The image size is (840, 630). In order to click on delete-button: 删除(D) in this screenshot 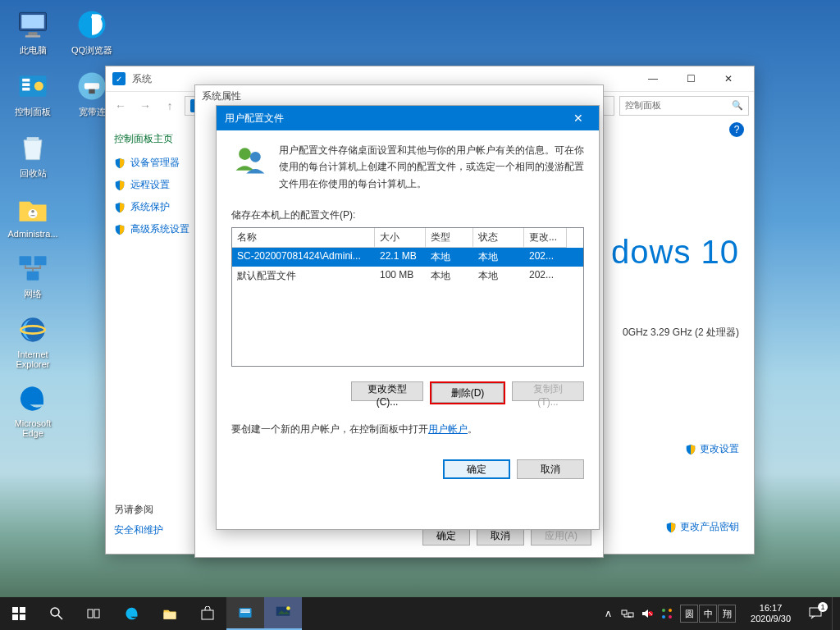, I will do `click(468, 393)`.